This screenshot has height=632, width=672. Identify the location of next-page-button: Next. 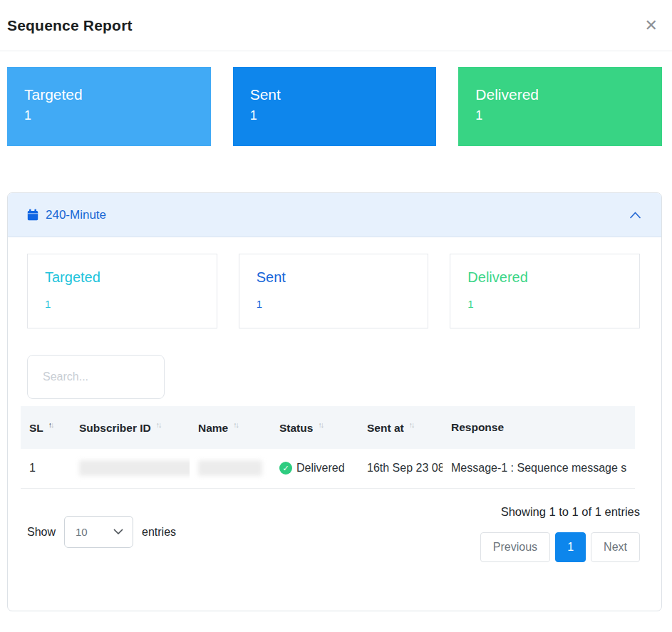
(616, 547).